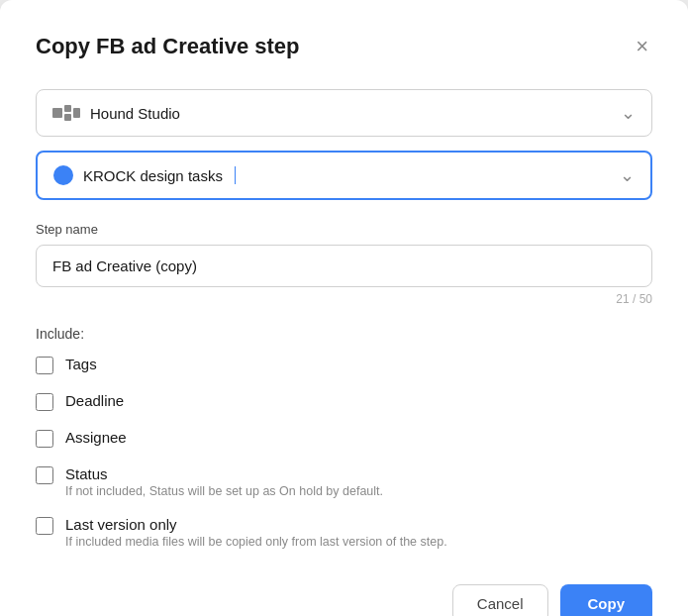 Image resolution: width=688 pixels, height=616 pixels. Describe the element at coordinates (344, 481) in the screenshot. I see `checkbox-status: Status If not included, Status will be s…` at that location.